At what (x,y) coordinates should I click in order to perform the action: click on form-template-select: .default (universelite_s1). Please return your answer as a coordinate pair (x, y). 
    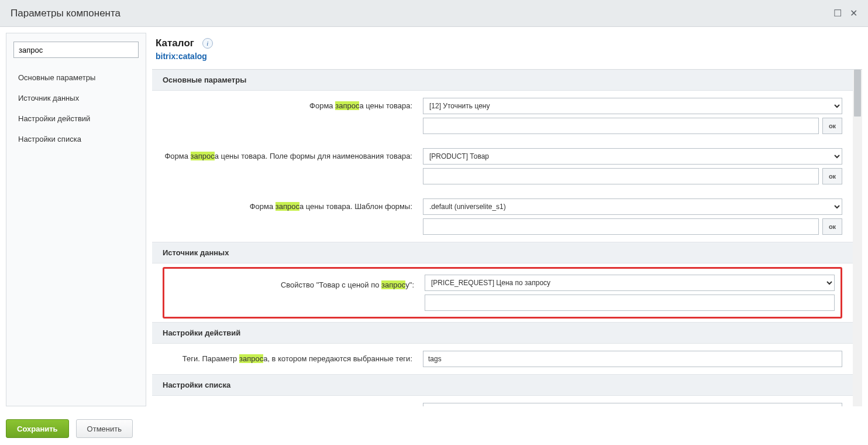
    Looking at the image, I should click on (633, 207).